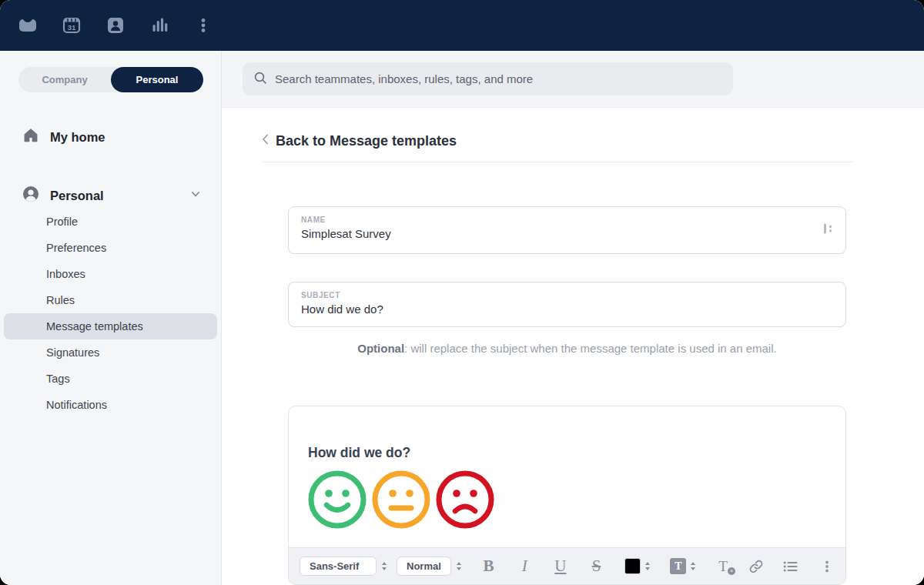 The image size is (924, 585). Describe the element at coordinates (488, 79) in the screenshot. I see `search-box` at that location.